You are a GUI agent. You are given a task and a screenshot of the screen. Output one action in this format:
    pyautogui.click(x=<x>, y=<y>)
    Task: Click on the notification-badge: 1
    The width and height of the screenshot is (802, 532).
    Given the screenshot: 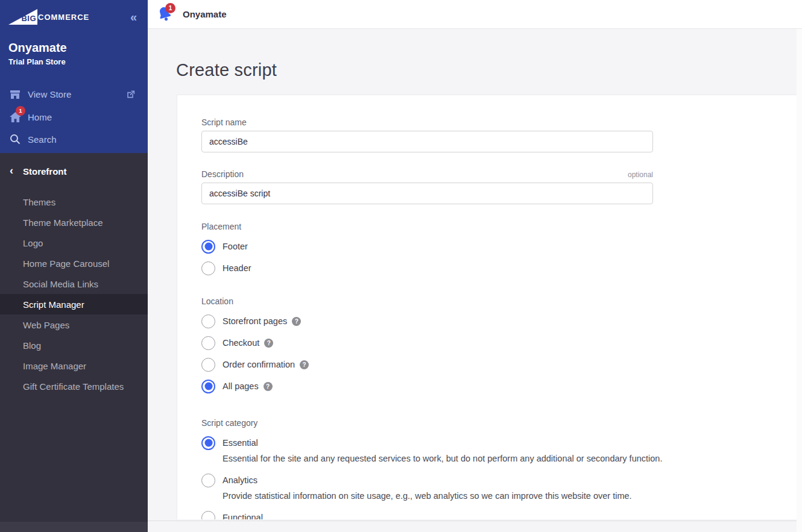 What is the action you would take?
    pyautogui.click(x=170, y=8)
    